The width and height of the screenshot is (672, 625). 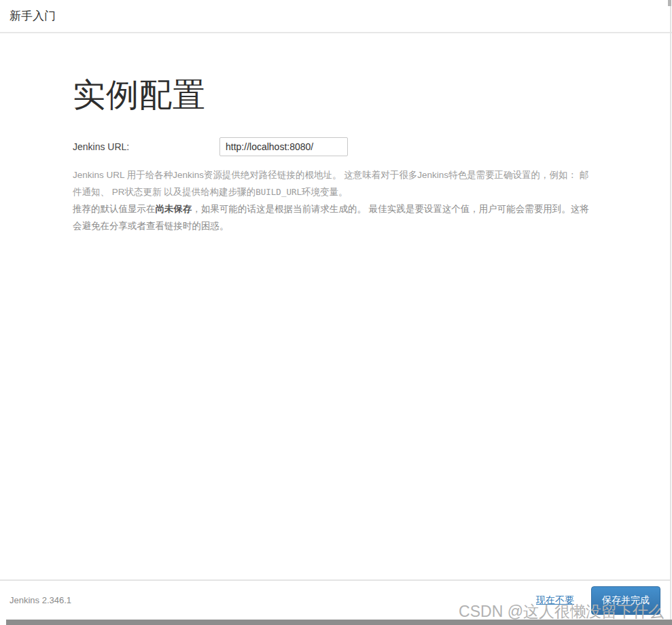 I want to click on url-description-paragraph-1: Jenkins URL 用于给各种Jenkins资源提供绝对路径链接的根地址。 …, so click(x=332, y=183).